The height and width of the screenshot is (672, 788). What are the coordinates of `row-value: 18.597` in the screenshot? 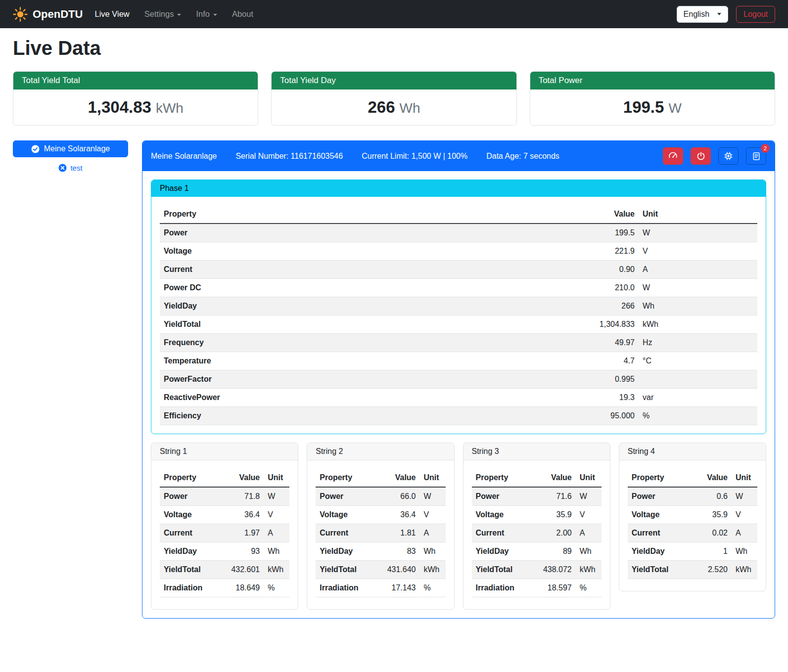 It's located at (553, 588).